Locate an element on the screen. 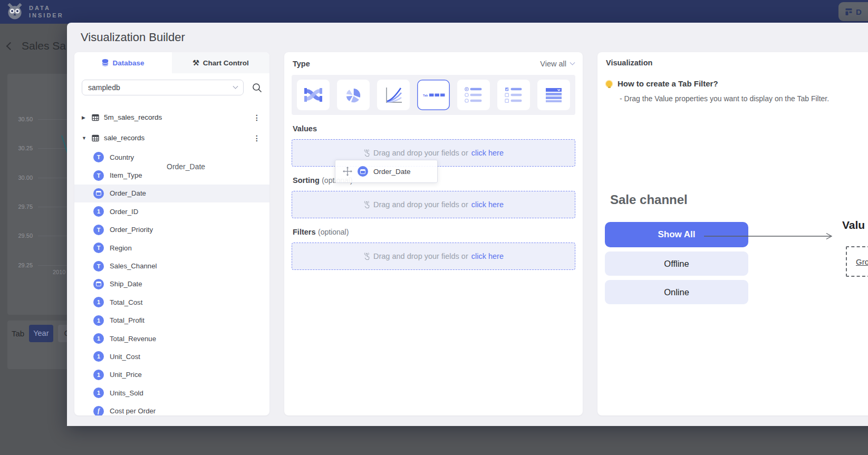 This screenshot has width=868, height=455. field-name: Cost per Order is located at coordinates (133, 411).